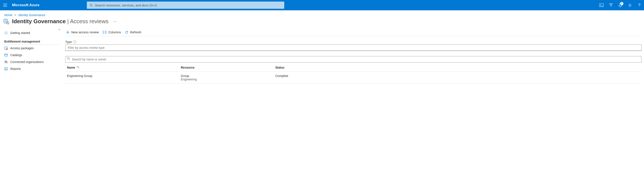 Image resolution: width=644 pixels, height=172 pixels. I want to click on gear-icon, so click(630, 5).